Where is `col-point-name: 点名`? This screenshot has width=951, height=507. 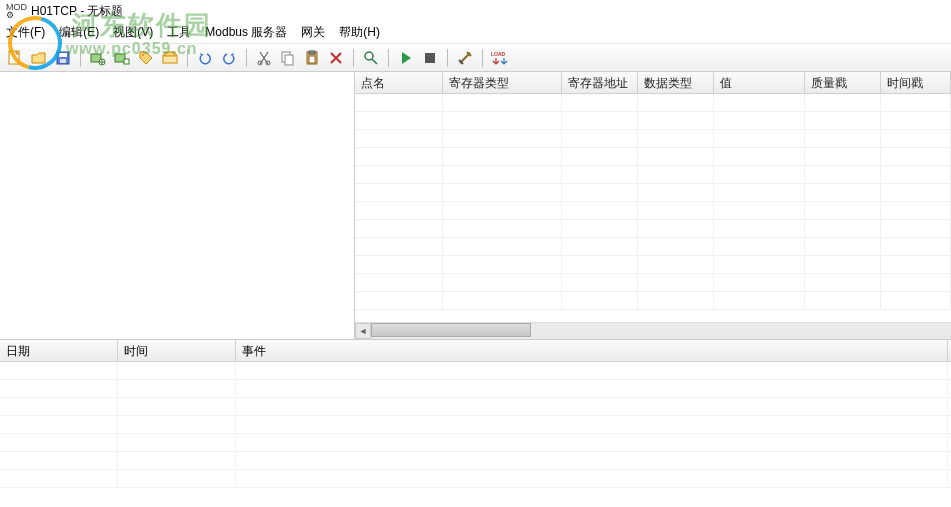
col-point-name: 点名 is located at coordinates (399, 82).